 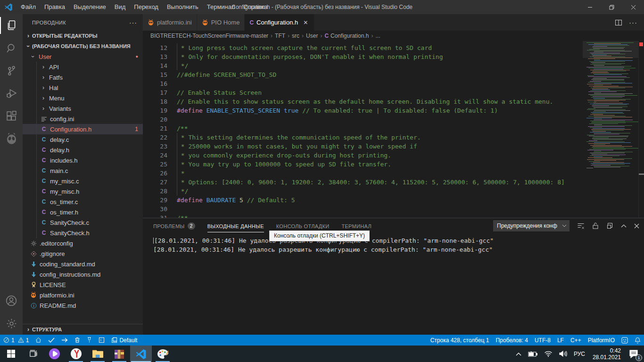 What do you see at coordinates (633, 23) in the screenshot?
I see `editor-more-actions-icon: ···` at bounding box center [633, 23].